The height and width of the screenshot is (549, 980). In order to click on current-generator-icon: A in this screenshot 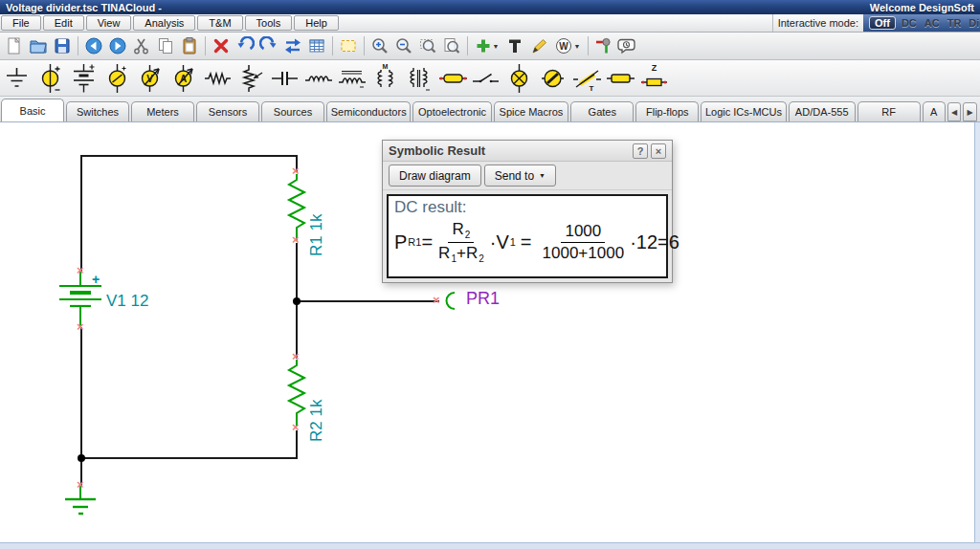, I will do `click(184, 78)`.